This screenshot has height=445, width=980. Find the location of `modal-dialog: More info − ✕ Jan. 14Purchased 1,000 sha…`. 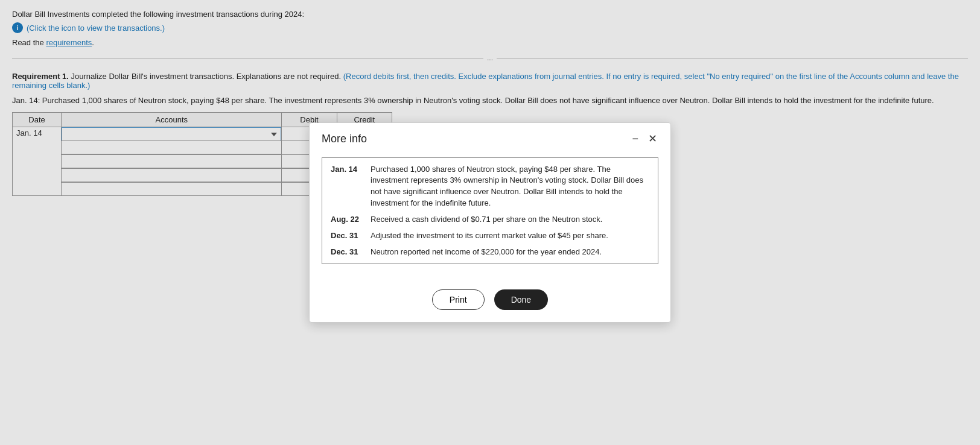

modal-dialog: More info − ✕ Jan. 14Purchased 1,000 sha… is located at coordinates (490, 170).